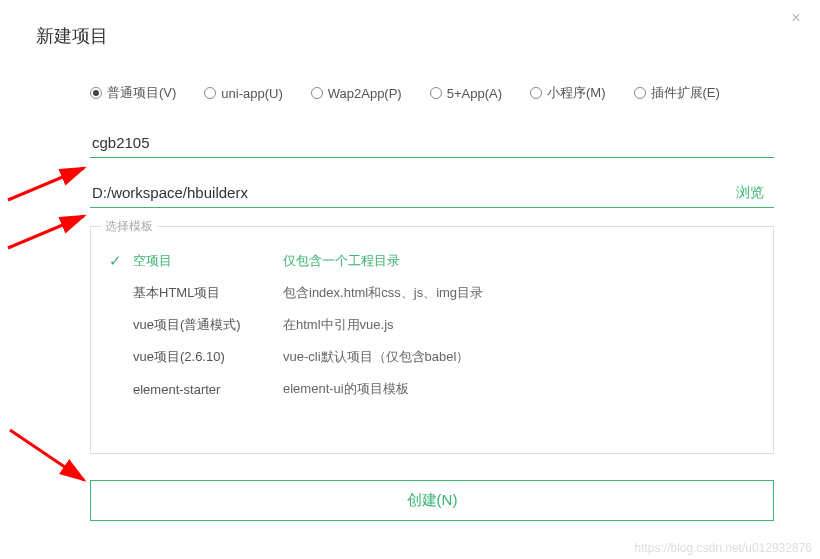 The width and height of the screenshot is (820, 559). I want to click on browse-button: 浏览, so click(750, 193).